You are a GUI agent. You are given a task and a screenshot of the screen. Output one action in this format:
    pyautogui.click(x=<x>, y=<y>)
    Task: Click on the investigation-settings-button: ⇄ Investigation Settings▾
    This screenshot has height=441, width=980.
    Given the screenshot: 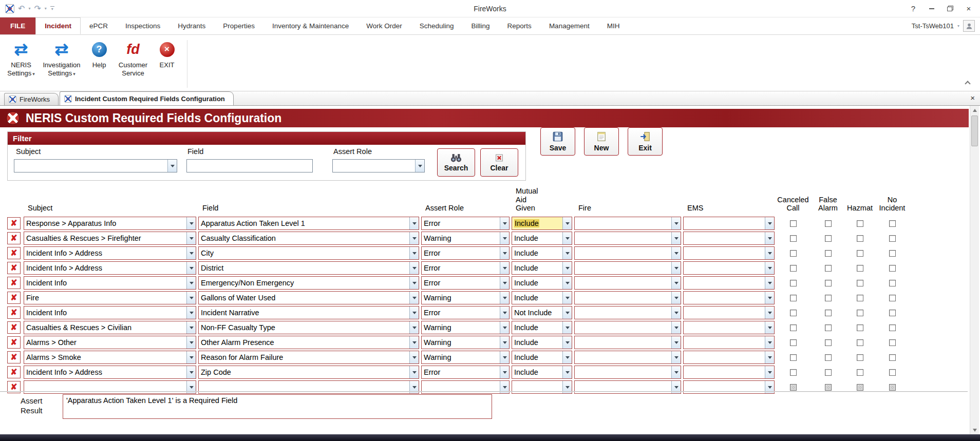 What is the action you would take?
    pyautogui.click(x=62, y=57)
    